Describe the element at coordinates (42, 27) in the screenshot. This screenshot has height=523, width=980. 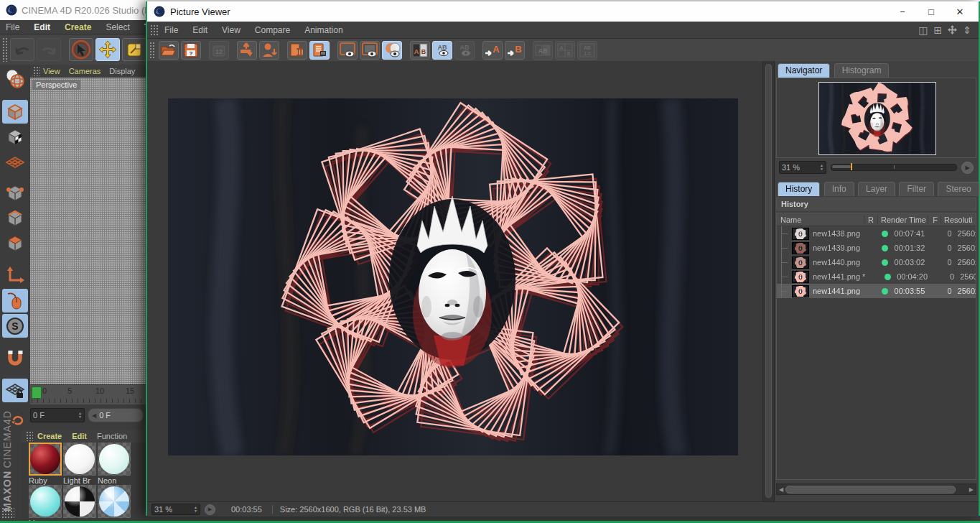
I see `c4d-menu-edit: Edit` at that location.